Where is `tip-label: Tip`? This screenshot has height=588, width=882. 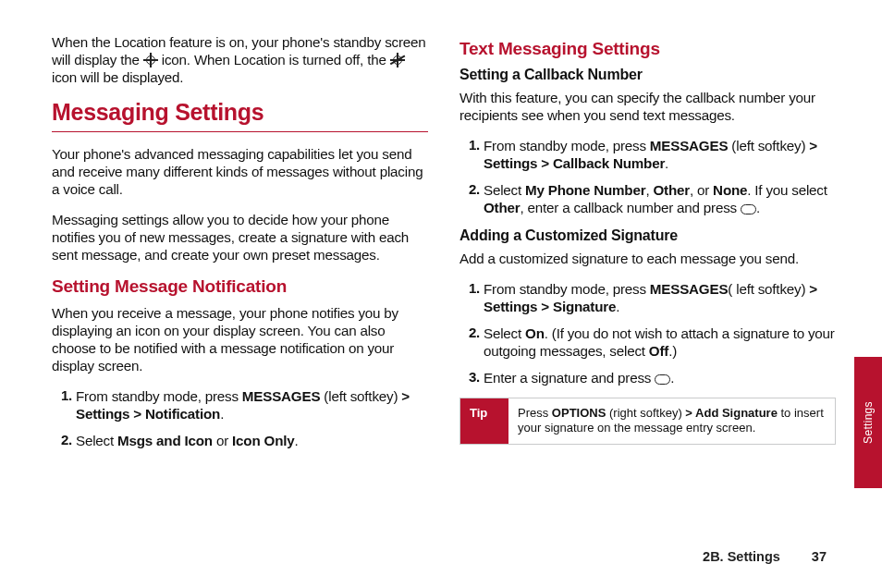 tip-label: Tip is located at coordinates (484, 422).